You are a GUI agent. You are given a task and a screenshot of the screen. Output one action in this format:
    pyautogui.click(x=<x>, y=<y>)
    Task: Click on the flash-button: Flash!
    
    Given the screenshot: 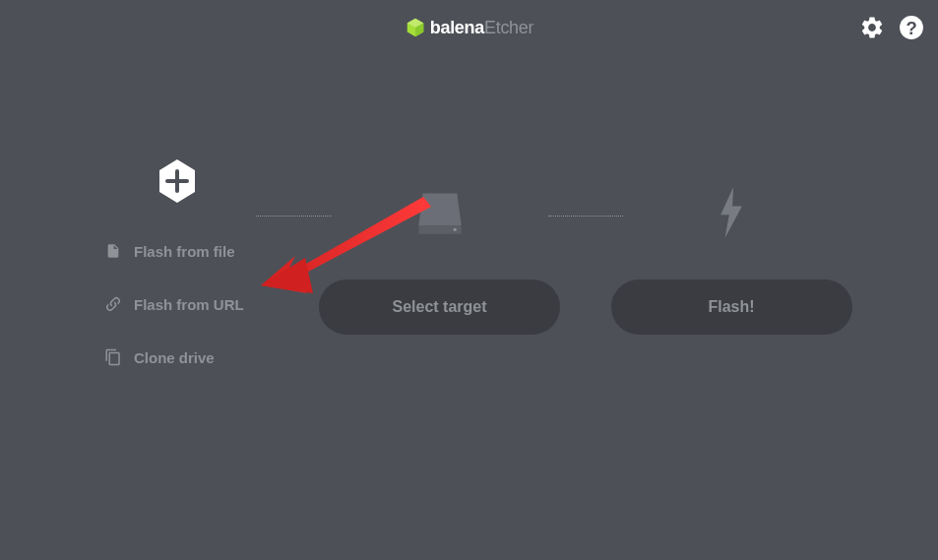 What is the action you would take?
    pyautogui.click(x=732, y=307)
    